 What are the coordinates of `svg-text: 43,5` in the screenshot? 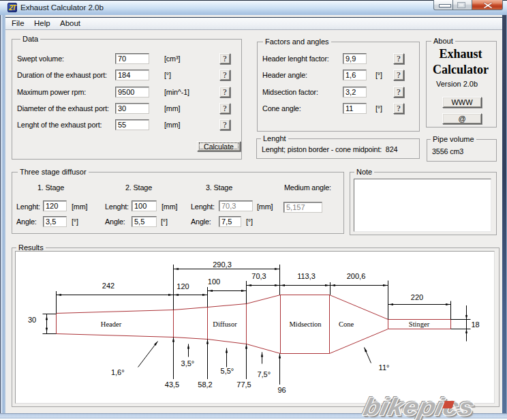 It's located at (172, 385).